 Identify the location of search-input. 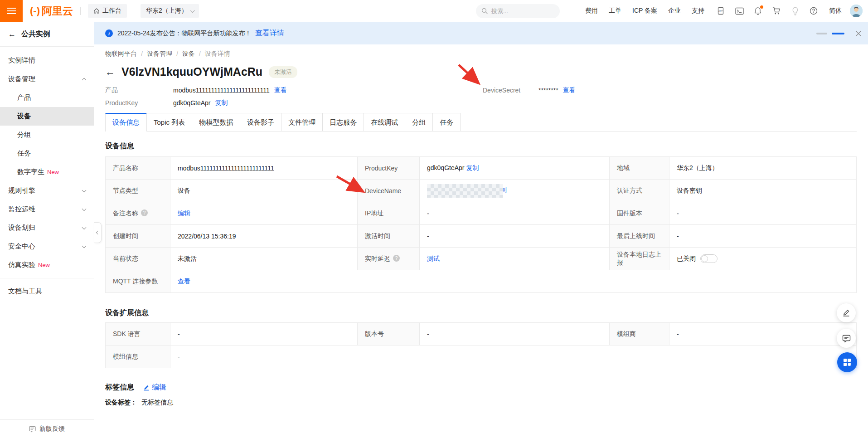
(521, 11).